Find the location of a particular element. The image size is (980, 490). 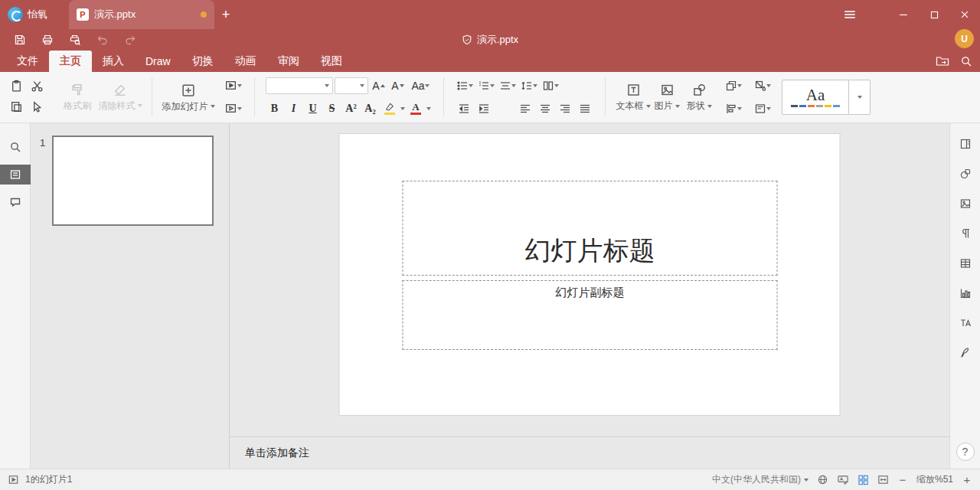

spellcheck-button is located at coordinates (843, 479).